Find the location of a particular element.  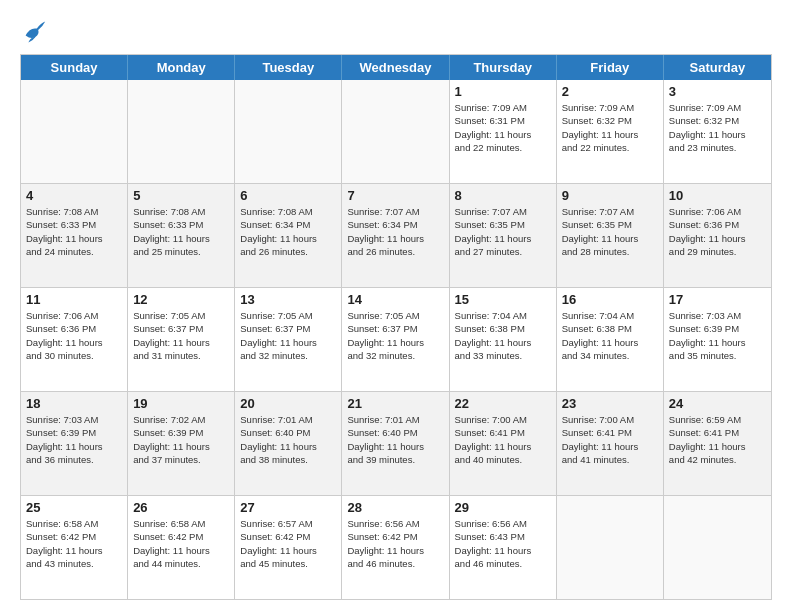

cell-sun-info: Sunrise: 7:09 AM Sunset: 6:31 PM Dayligh… is located at coordinates (503, 128).